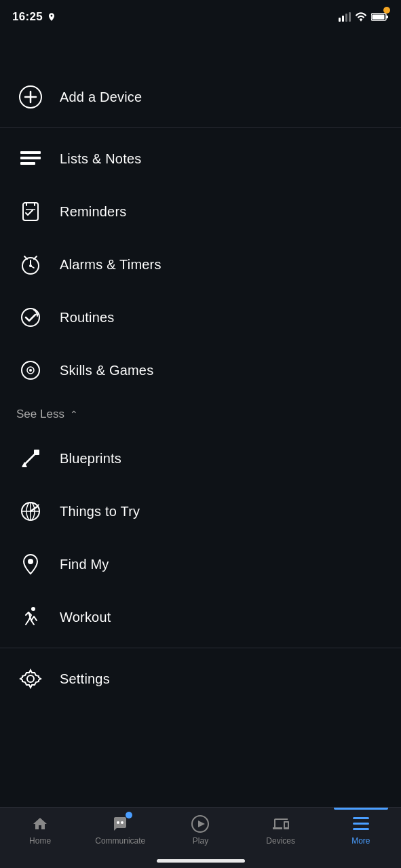 This screenshot has width=401, height=868. Describe the element at coordinates (31, 264) in the screenshot. I see `alarms-timers-icon` at that location.